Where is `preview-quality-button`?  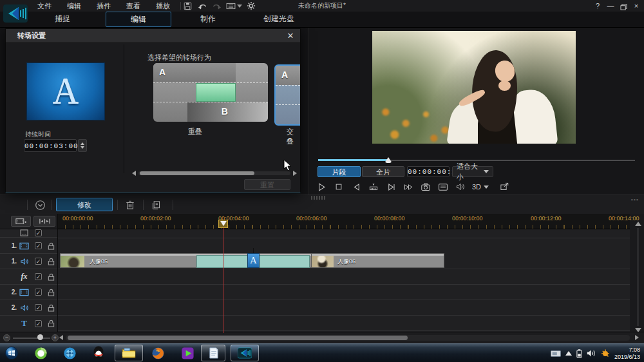 preview-quality-button is located at coordinates (443, 187).